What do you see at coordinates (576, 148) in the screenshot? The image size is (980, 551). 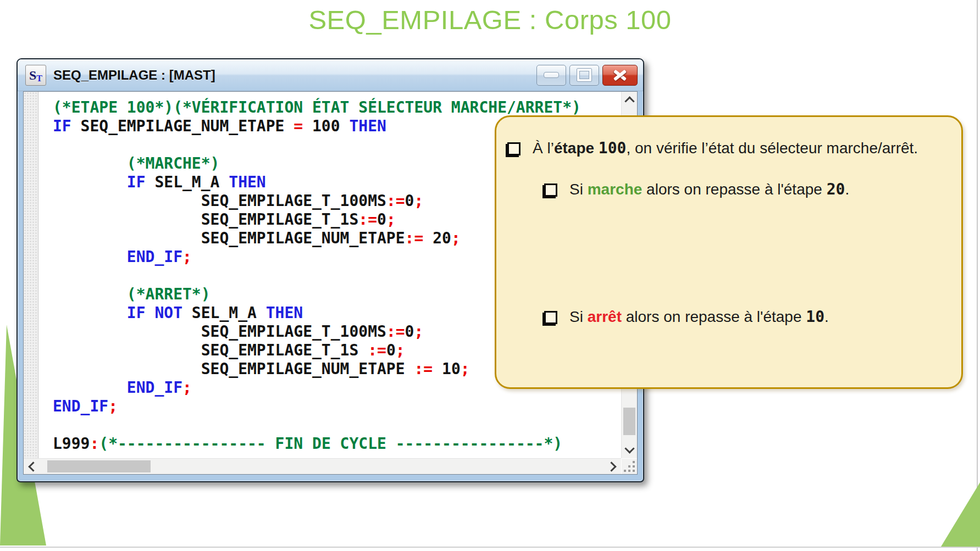 I see `text-segment: étape` at bounding box center [576, 148].